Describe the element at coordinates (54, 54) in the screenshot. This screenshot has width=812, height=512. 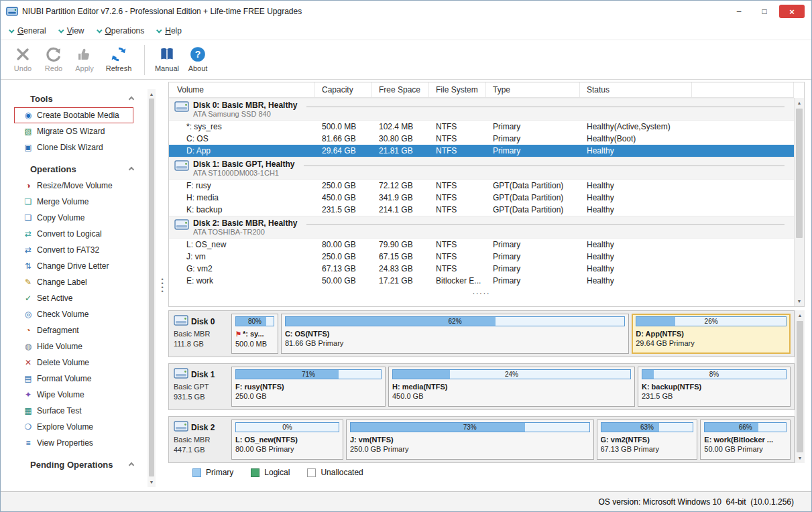
I see `redo-icon` at that location.